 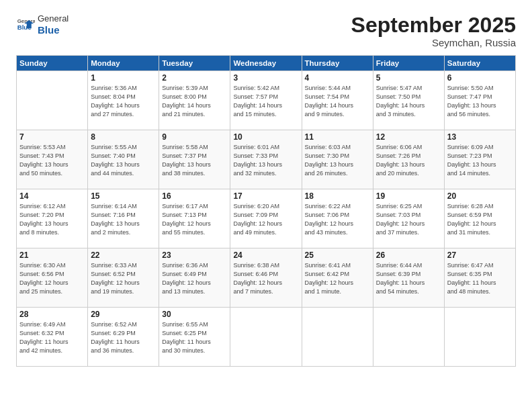 I want to click on calendar-cell: 15Sunrise: 6:14 AM Sunset: 7:16 PM Dayli…, so click(x=124, y=219).